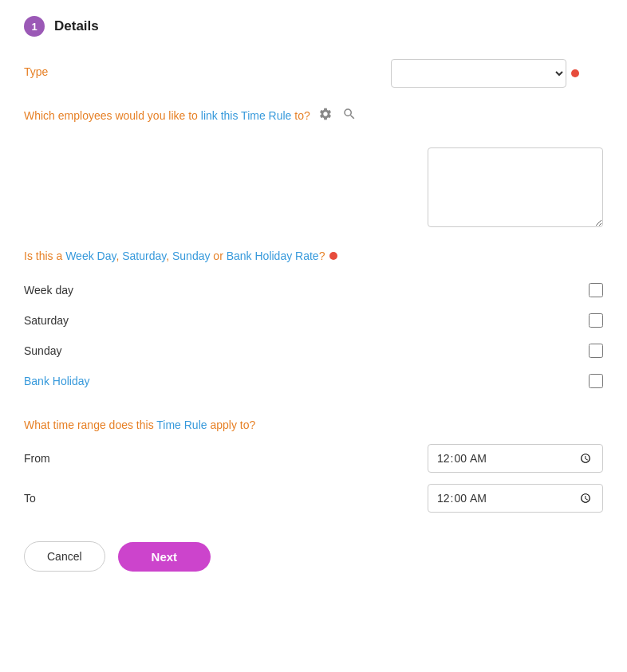 The image size is (627, 672). I want to click on time-range-question-text: What time range does this Time Rule appl…, so click(140, 425).